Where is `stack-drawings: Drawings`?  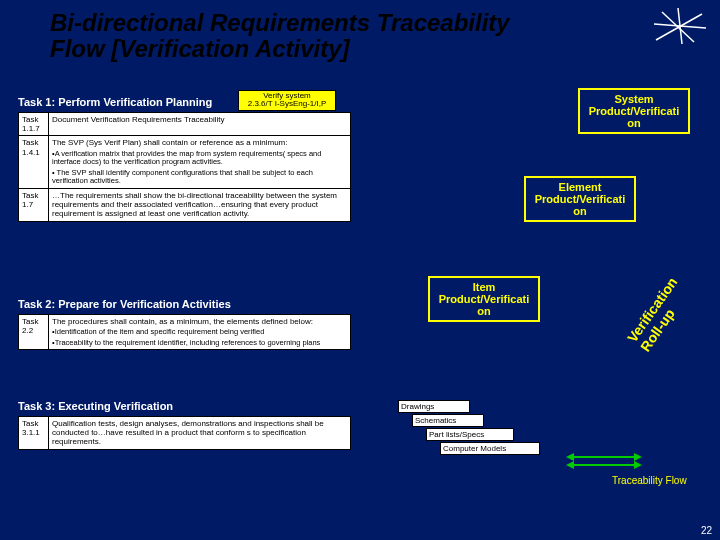 stack-drawings: Drawings is located at coordinates (434, 406).